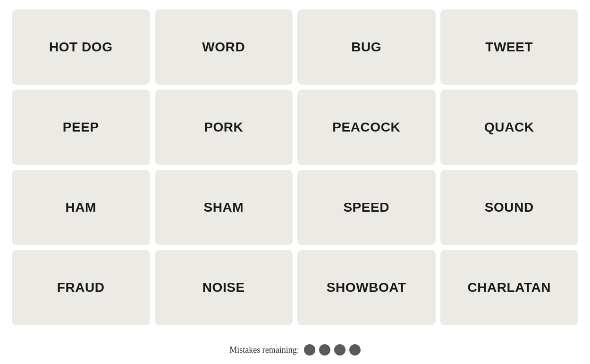 Image resolution: width=590 pixels, height=364 pixels. Describe the element at coordinates (224, 207) in the screenshot. I see `grid-cell-sham: SHAM` at that location.